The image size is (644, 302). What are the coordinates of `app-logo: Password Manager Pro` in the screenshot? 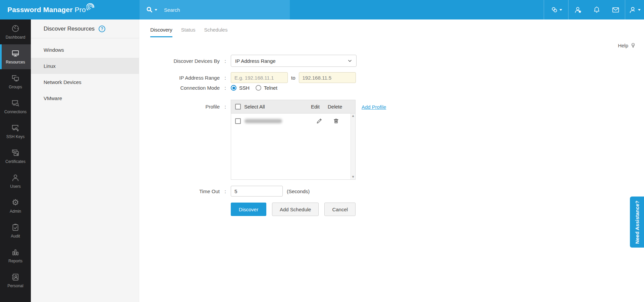 It's located at (51, 10).